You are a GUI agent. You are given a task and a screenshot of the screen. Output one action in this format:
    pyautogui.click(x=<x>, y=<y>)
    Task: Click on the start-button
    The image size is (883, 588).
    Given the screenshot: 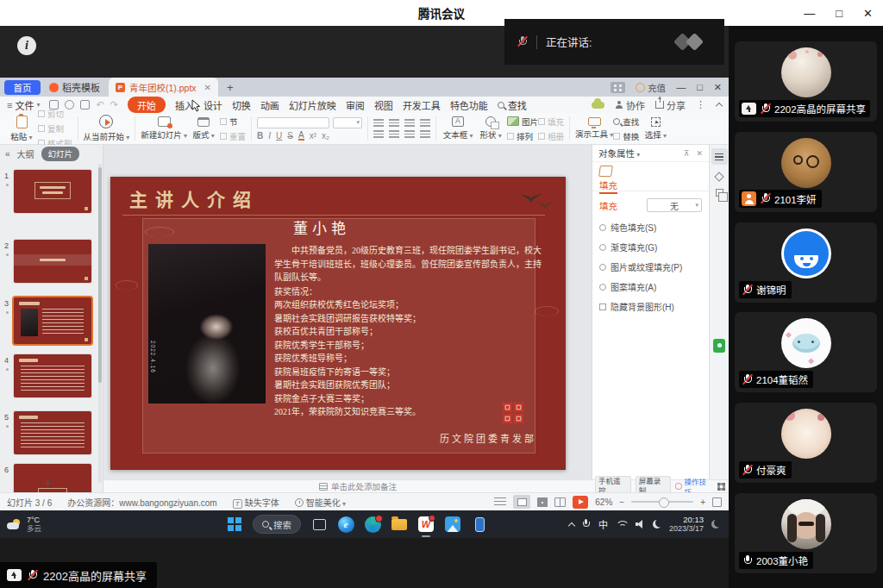 What is the action you would take?
    pyautogui.click(x=235, y=524)
    